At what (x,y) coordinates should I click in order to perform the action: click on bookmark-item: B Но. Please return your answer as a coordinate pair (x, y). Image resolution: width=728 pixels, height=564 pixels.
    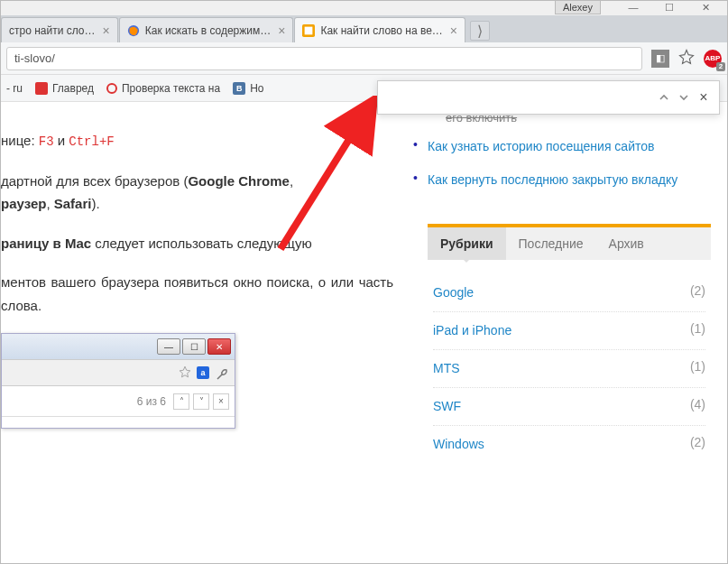
    Looking at the image, I should click on (248, 88).